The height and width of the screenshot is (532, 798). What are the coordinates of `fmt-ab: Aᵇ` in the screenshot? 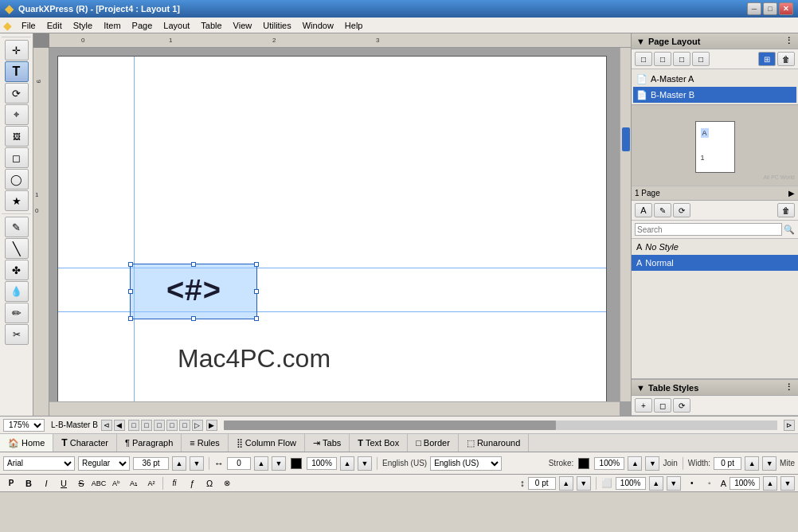 It's located at (116, 483).